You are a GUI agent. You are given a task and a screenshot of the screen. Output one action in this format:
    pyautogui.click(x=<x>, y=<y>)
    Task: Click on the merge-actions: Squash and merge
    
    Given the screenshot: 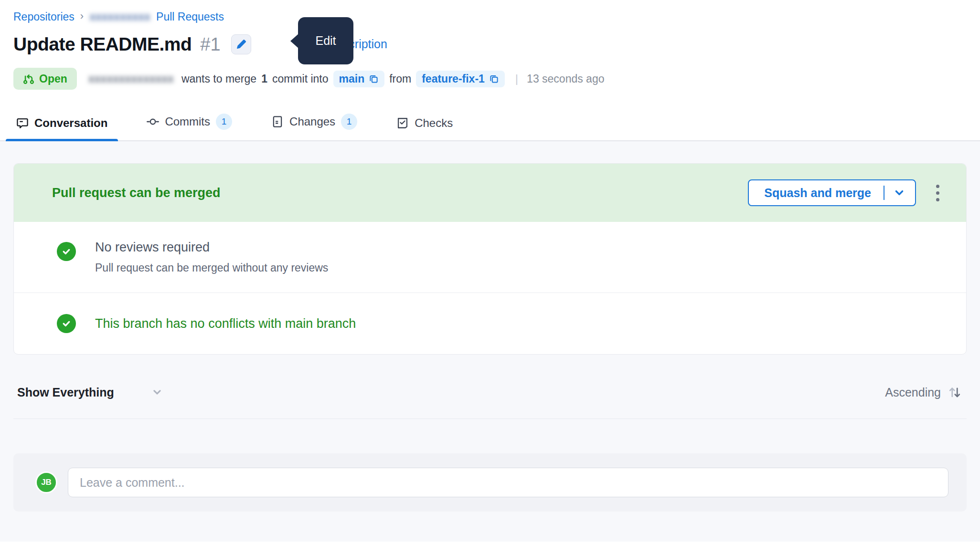 What is the action you would take?
    pyautogui.click(x=845, y=193)
    